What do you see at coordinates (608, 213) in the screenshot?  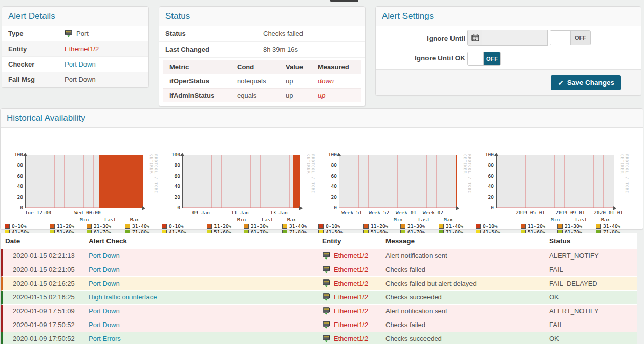 I see `x-axis-tick-label: 2020-01-01` at bounding box center [608, 213].